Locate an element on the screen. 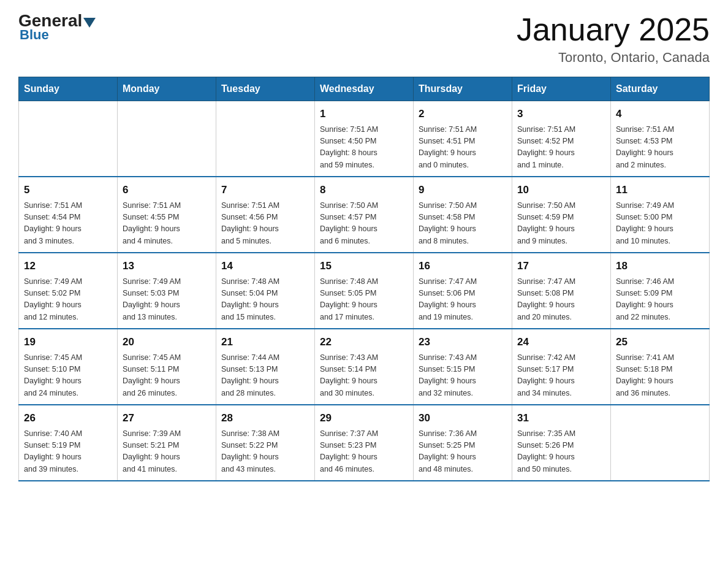 This screenshot has height=563, width=728. calendar-cell: 24Sunrise: 7:42 AM Sunset: 5:17 PM Dayli… is located at coordinates (561, 367).